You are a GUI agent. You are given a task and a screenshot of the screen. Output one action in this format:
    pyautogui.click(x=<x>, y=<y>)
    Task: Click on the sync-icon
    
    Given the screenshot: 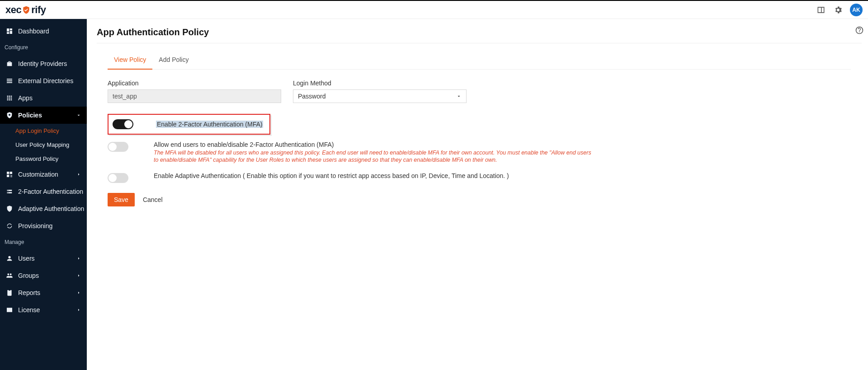 What is the action you would take?
    pyautogui.click(x=9, y=226)
    